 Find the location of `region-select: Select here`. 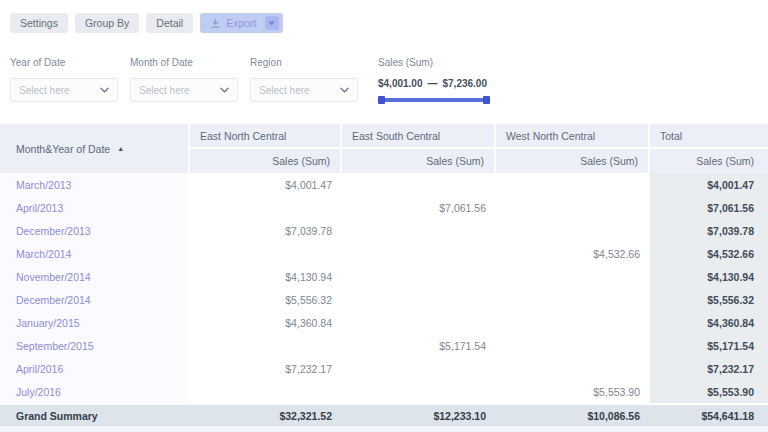

region-select: Select here is located at coordinates (304, 90).